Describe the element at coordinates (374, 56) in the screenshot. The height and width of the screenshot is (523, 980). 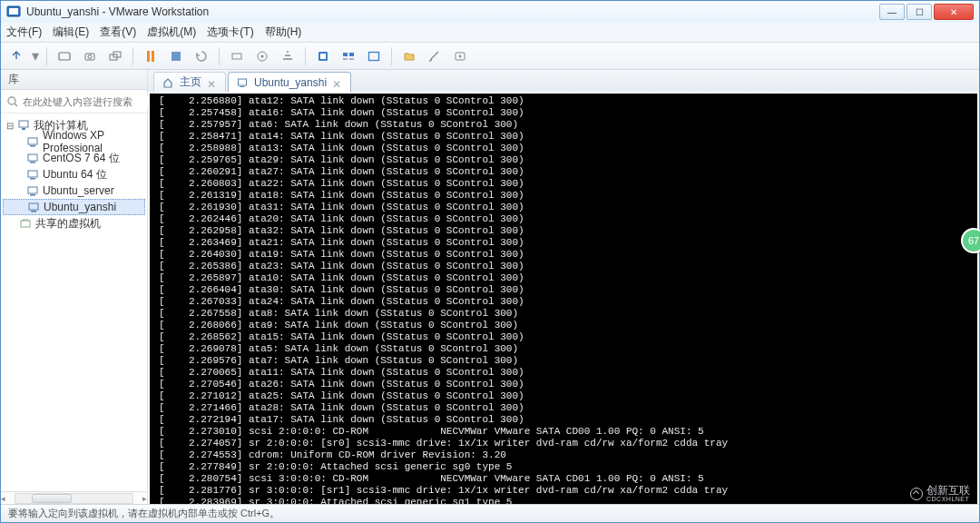
I see `fullscreen-button` at that location.